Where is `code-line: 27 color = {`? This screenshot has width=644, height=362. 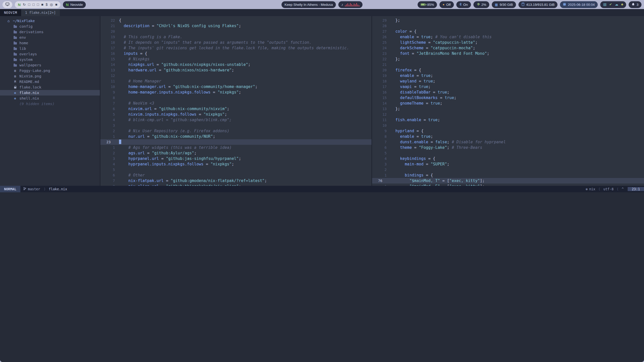 code-line: 27 color = { is located at coordinates (508, 31).